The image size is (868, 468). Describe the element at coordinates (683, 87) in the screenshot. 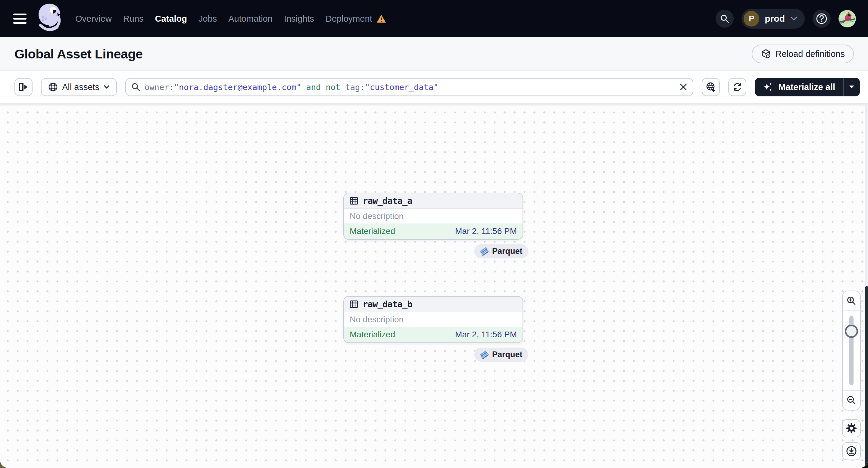

I see `clear-filter-button` at that location.